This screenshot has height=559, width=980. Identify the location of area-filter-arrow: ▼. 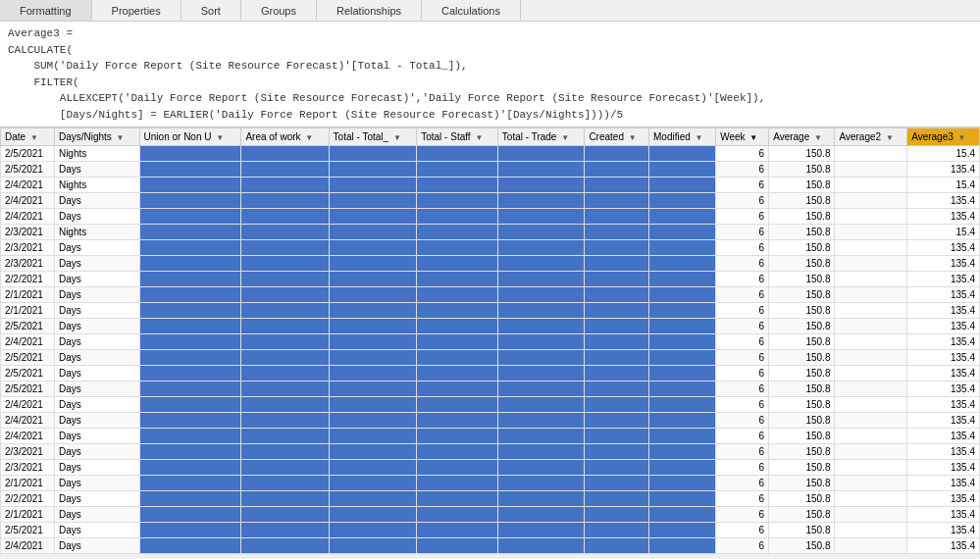
(309, 137).